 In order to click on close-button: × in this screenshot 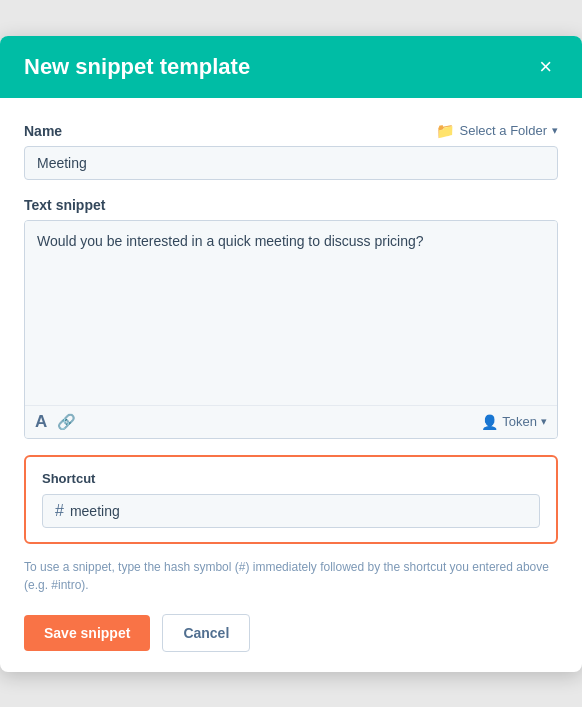, I will do `click(546, 67)`.